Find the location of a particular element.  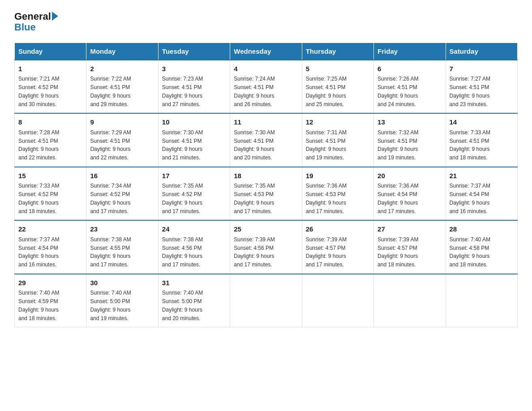

calendar-day-cell: 4Sunrise: 7:24 AMSunset: 4:51 PMDaylight… is located at coordinates (266, 87).